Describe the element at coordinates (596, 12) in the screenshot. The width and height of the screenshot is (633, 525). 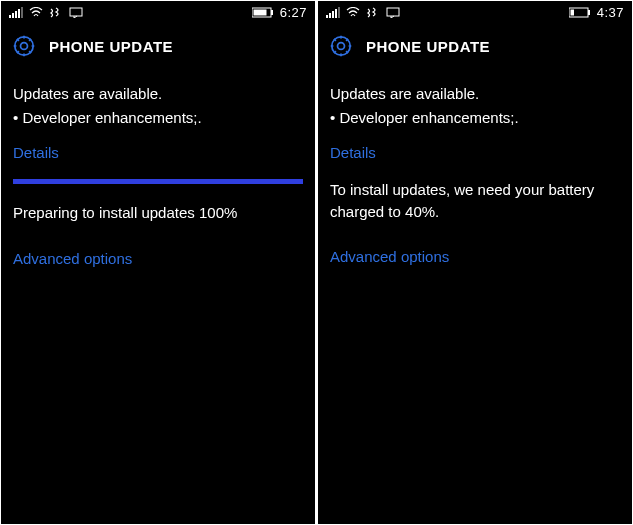
I see `status-icons-right: 4:37` at that location.